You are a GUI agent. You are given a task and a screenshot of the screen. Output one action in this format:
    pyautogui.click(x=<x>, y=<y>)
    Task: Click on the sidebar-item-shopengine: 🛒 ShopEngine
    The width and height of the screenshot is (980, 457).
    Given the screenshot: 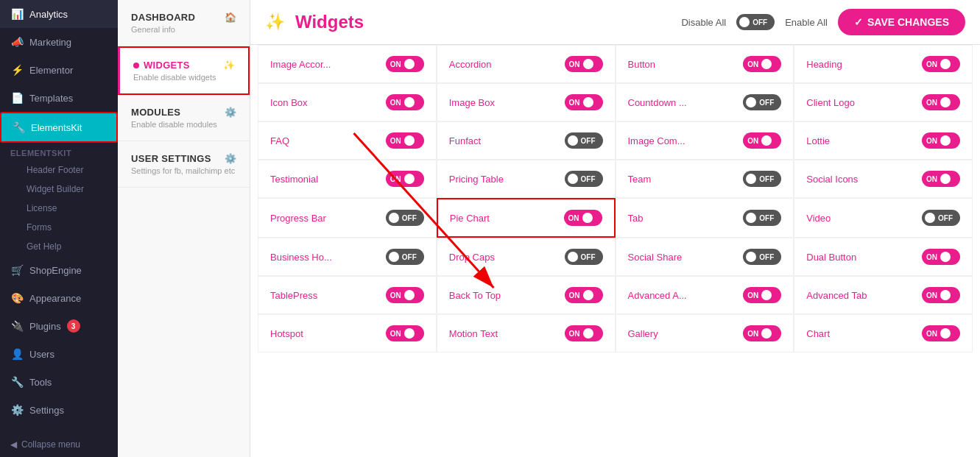 What is the action you would take?
    pyautogui.click(x=59, y=270)
    